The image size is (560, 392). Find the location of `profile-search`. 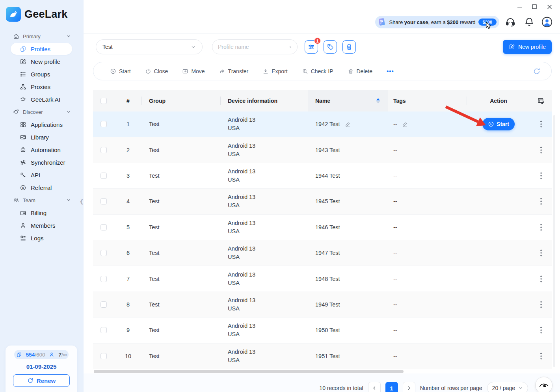

profile-search is located at coordinates (255, 47).